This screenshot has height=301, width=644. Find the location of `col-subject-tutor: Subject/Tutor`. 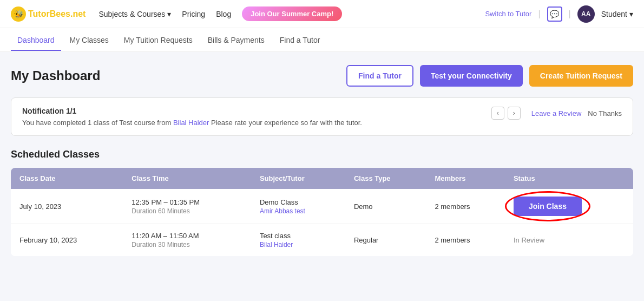

col-subject-tutor: Subject/Tutor is located at coordinates (298, 179).